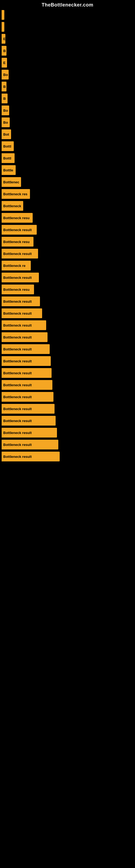 The height and width of the screenshot is (868, 135). Describe the element at coordinates (68, 301) in the screenshot. I see `bar-row-25: Bottleneck result` at that location.